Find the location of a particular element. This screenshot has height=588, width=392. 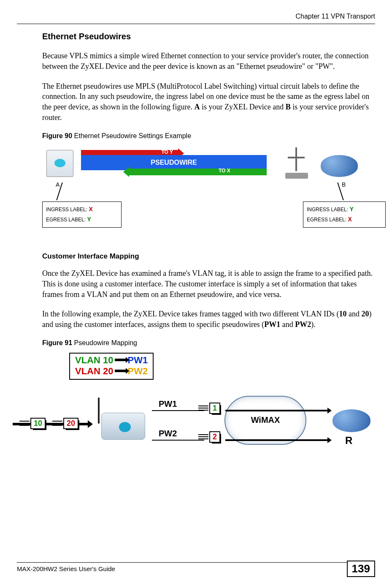

page-number: 139 is located at coordinates (361, 569).